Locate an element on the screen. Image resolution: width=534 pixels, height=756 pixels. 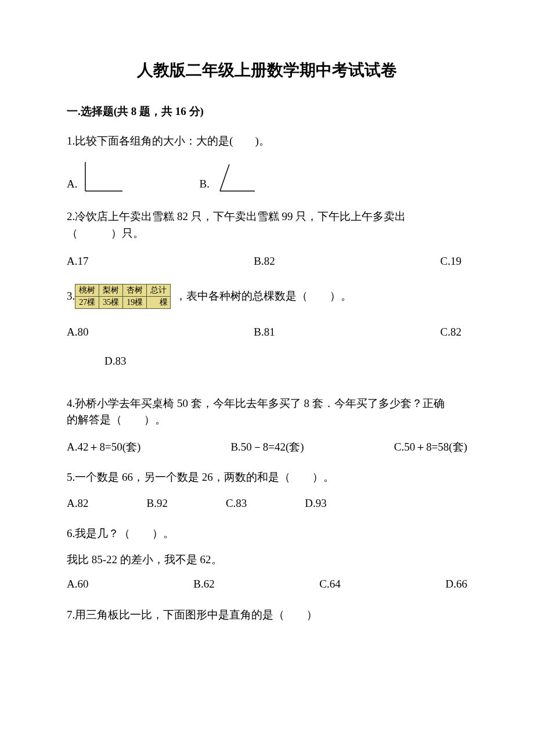
table-header-peach: 桃树 is located at coordinates (87, 290).